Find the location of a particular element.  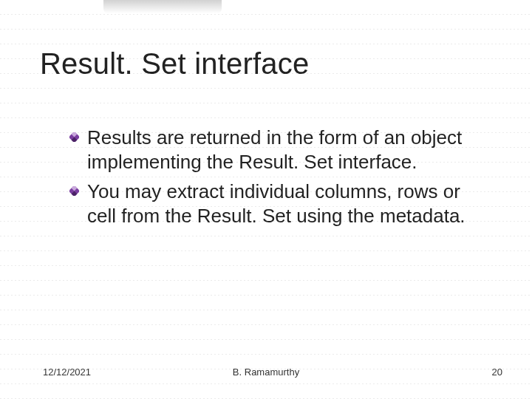

slide-footer: 12/12/2021 B. Ramamurthy 20 is located at coordinates (266, 374).